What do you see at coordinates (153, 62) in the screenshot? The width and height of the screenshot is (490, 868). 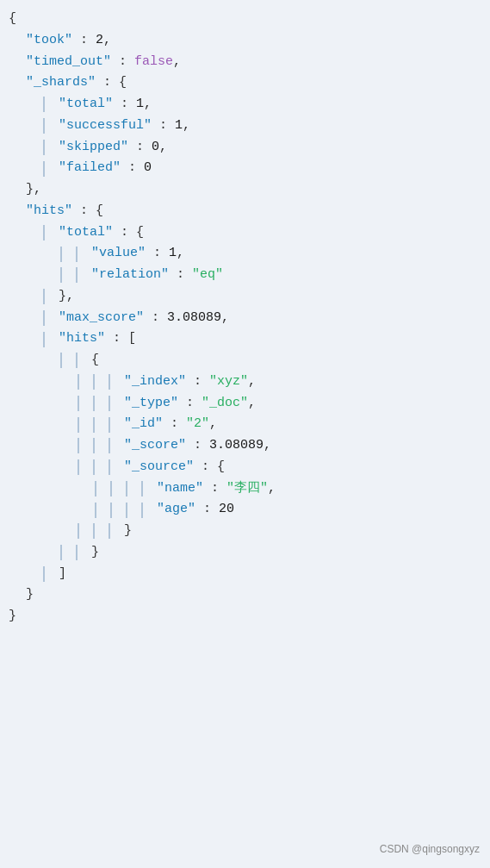 I see `json-value: false` at bounding box center [153, 62].